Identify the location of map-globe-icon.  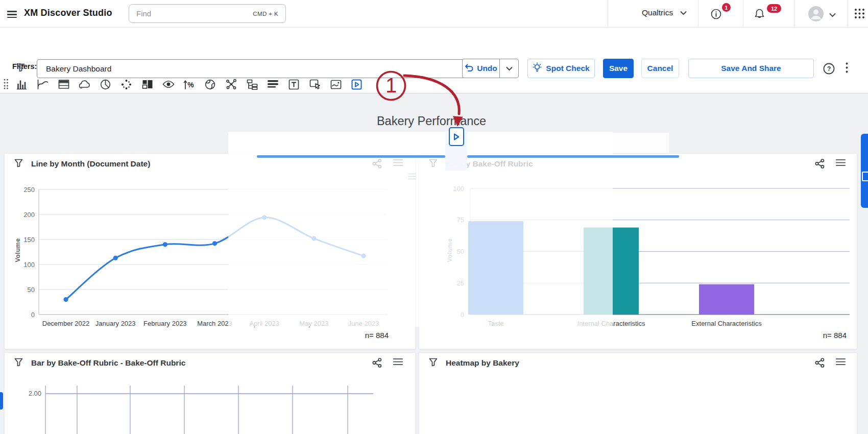
(210, 84).